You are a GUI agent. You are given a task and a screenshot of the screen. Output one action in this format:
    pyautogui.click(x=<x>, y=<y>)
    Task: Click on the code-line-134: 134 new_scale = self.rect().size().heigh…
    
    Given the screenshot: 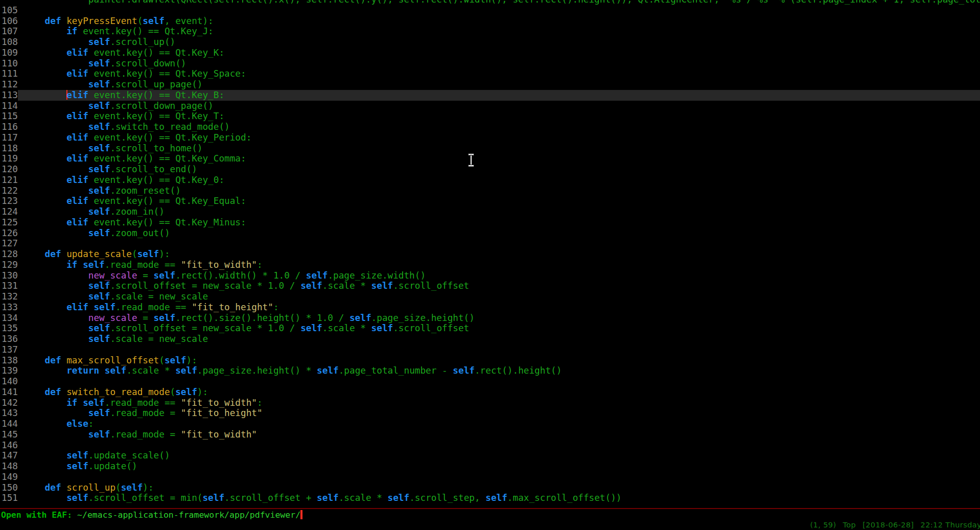 What is the action you would take?
    pyautogui.click(x=490, y=318)
    